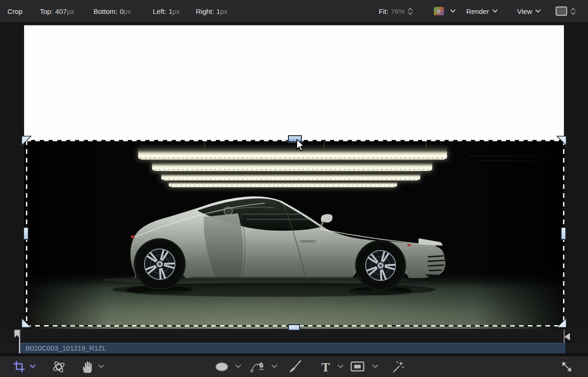 The width and height of the screenshot is (588, 377). I want to click on view-menu: View, so click(529, 11).